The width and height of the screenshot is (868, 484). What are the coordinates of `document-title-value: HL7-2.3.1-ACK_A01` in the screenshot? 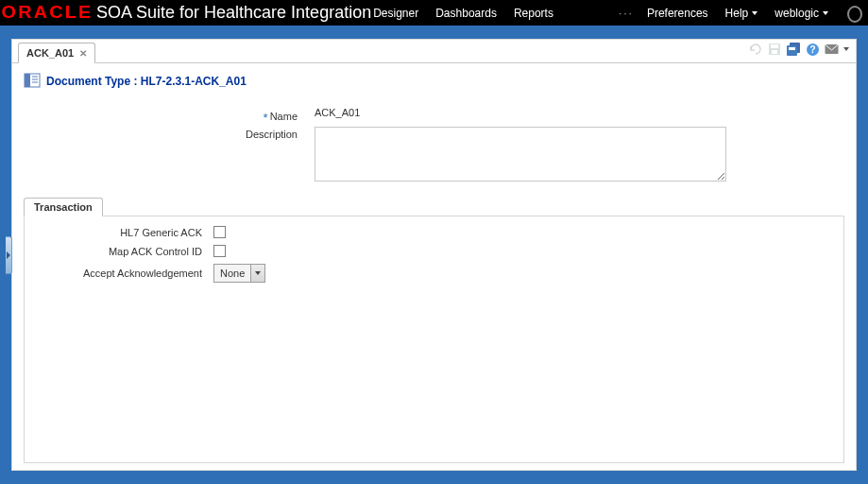 It's located at (194, 81).